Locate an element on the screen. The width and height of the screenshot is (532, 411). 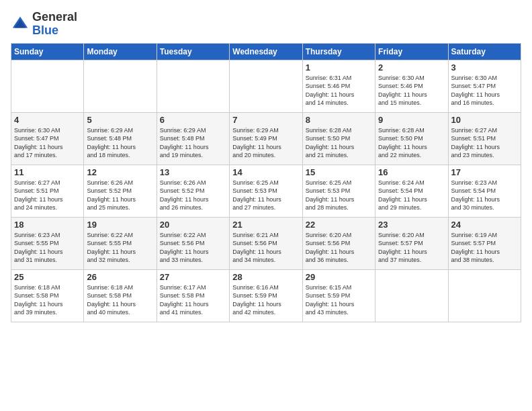
calendar-day-cell: 14Sunrise: 6:25 AM Sunset: 5:53 PM Dayli… is located at coordinates (266, 191).